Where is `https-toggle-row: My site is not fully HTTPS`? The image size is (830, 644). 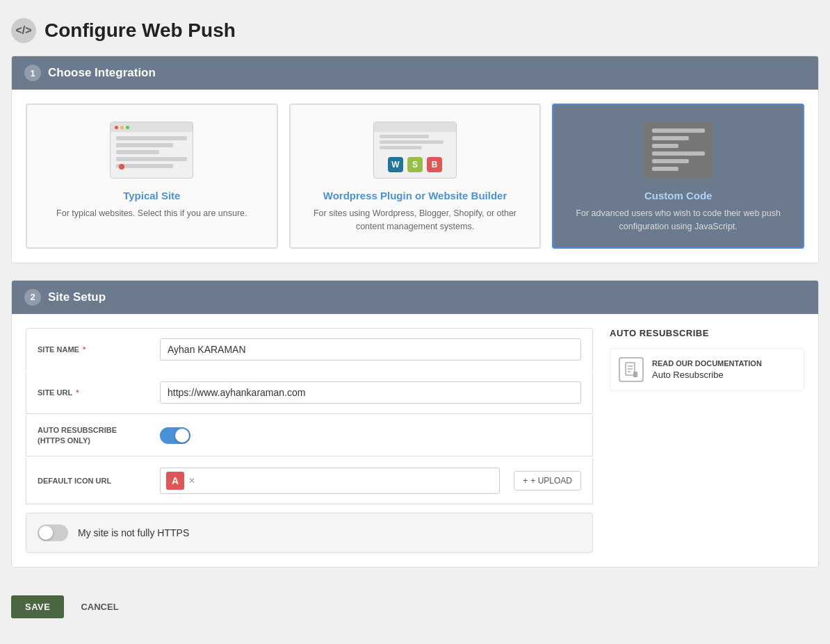 https-toggle-row: My site is not fully HTTPS is located at coordinates (309, 533).